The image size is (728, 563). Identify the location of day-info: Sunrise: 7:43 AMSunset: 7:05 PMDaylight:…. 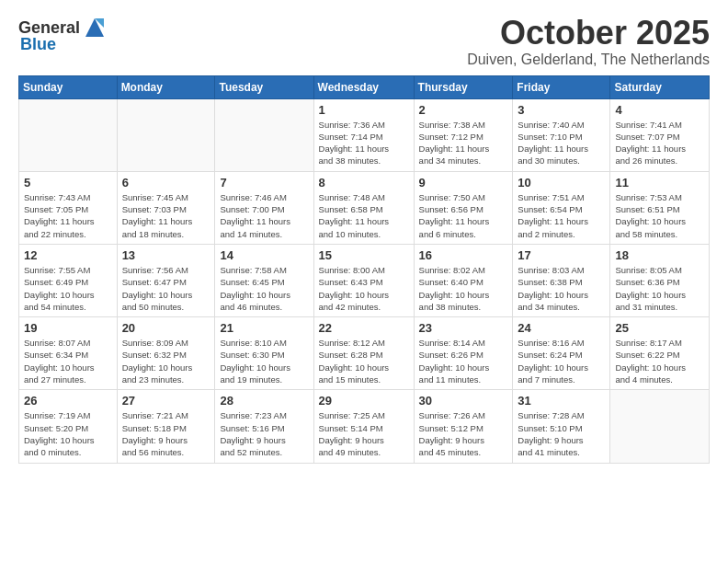
(68, 215).